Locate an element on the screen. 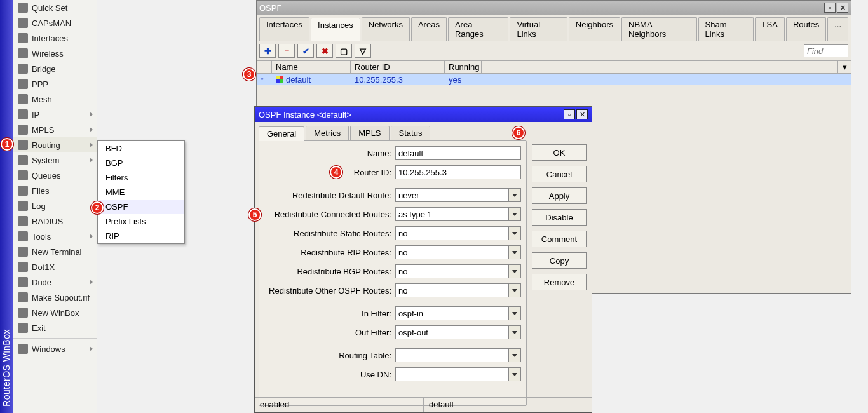 The image size is (868, 413). menu-item-dot1x: Dot1X is located at coordinates (55, 267).